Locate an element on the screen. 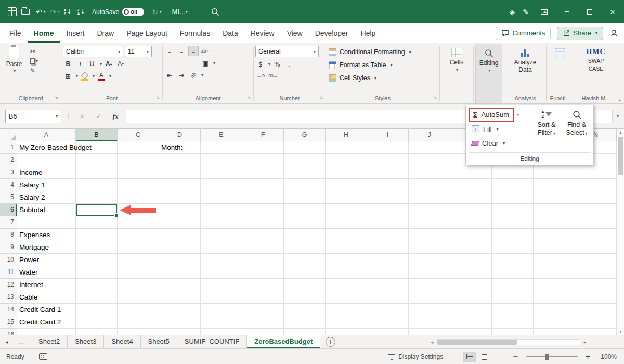 This screenshot has height=364, width=624. column-header-A: A is located at coordinates (47, 135).